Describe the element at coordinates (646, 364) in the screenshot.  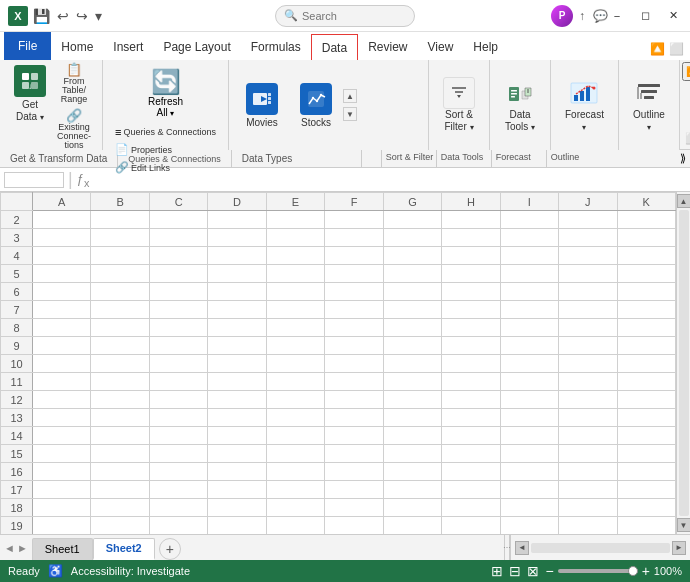
I see `cell-K10` at that location.